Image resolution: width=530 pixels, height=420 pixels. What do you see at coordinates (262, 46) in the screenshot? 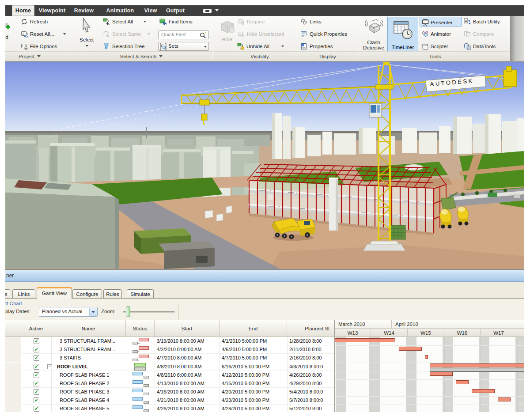
I see `unhide-all-button: Unhide All` at bounding box center [262, 46].